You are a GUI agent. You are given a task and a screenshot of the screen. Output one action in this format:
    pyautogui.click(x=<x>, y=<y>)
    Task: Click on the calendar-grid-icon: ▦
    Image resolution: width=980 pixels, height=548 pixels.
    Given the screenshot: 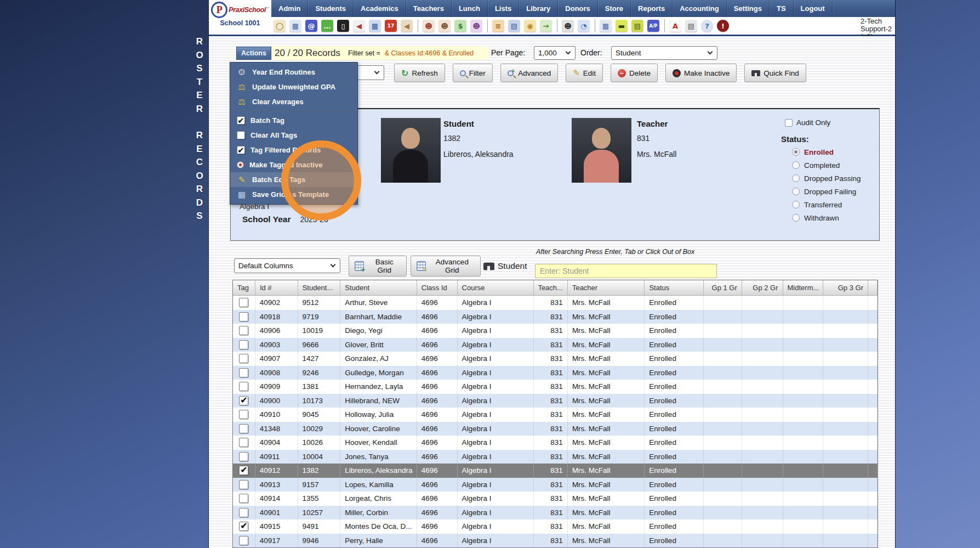 What is the action you would take?
    pyautogui.click(x=295, y=26)
    